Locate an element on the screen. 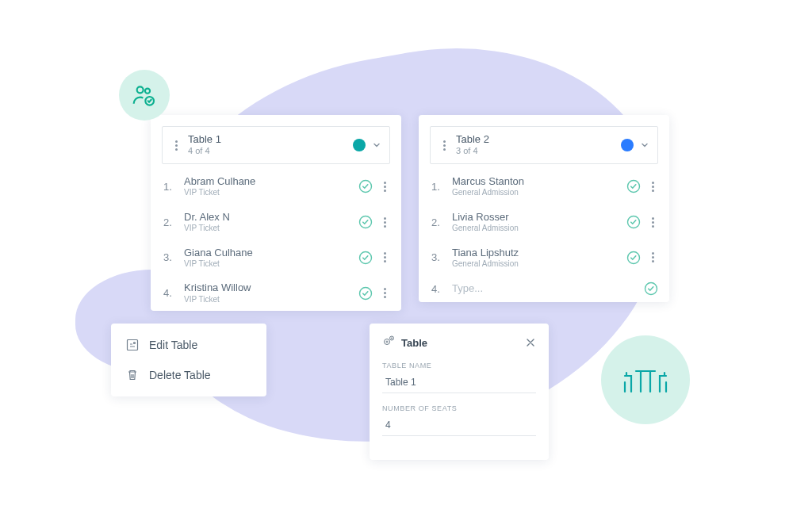  delete-table-menu-item: Delete Table is located at coordinates (189, 375).